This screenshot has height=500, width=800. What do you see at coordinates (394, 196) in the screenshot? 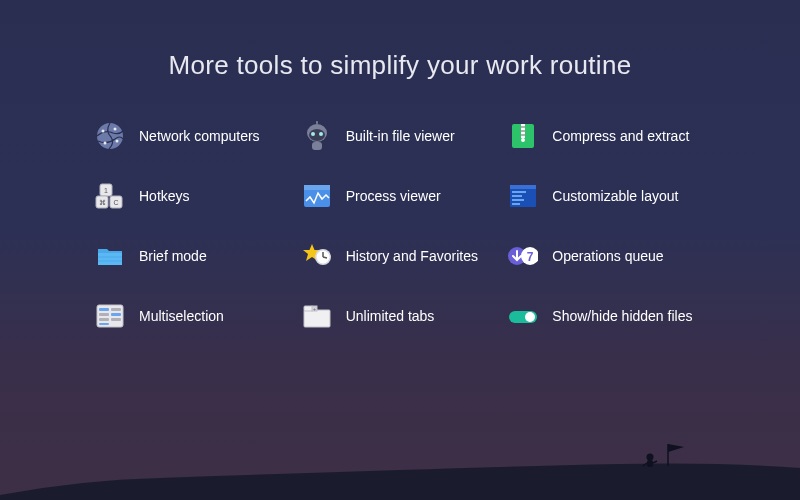
I see `feature-label: Process viewer` at bounding box center [394, 196].